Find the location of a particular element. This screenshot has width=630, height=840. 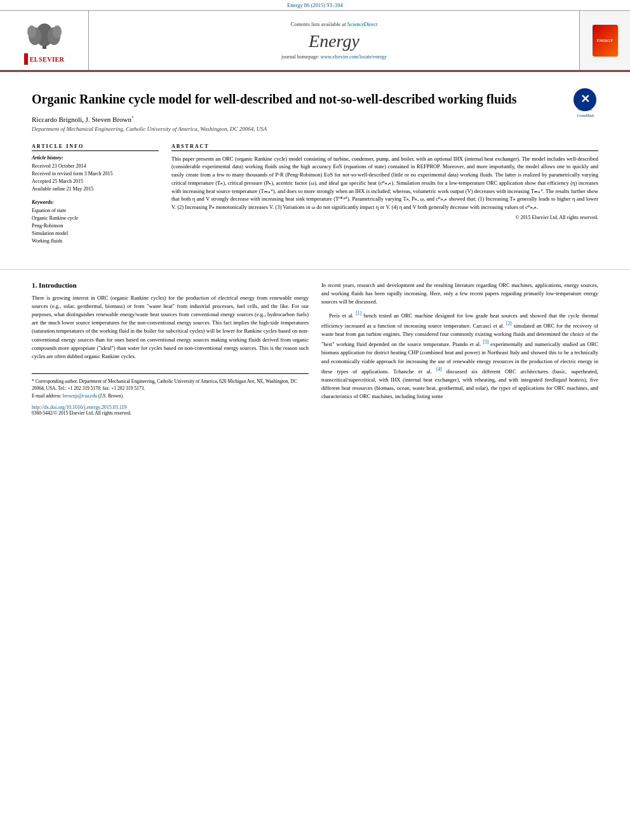

intro-left-body: There is growing interest in ORC (organi… is located at coordinates (170, 328).